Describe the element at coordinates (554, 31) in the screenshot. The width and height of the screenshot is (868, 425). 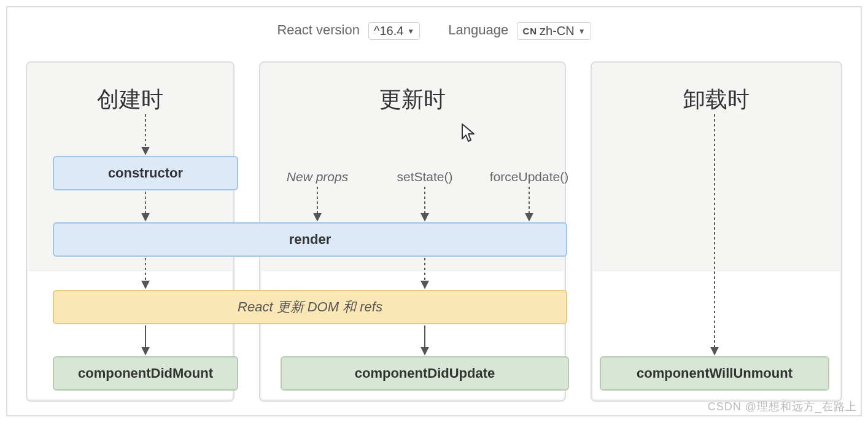
I see `language-select: CN zh-CN ▼` at that location.